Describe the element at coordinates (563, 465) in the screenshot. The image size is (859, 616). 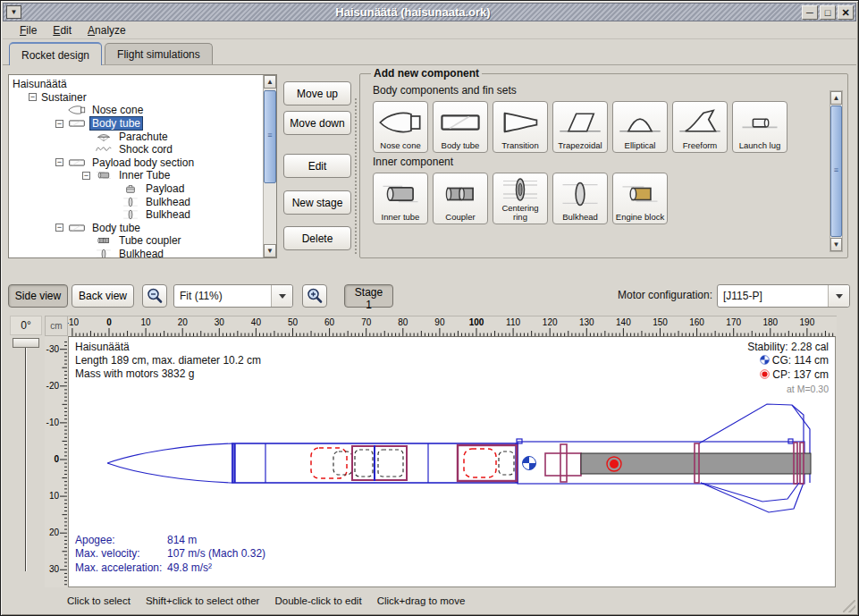
I see `engine-block-shape` at that location.